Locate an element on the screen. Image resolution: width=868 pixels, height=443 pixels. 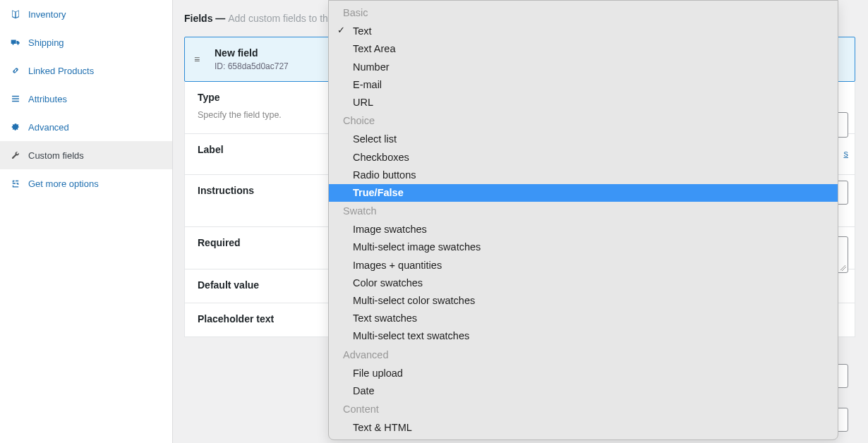
link-fragment: s is located at coordinates (847, 154).